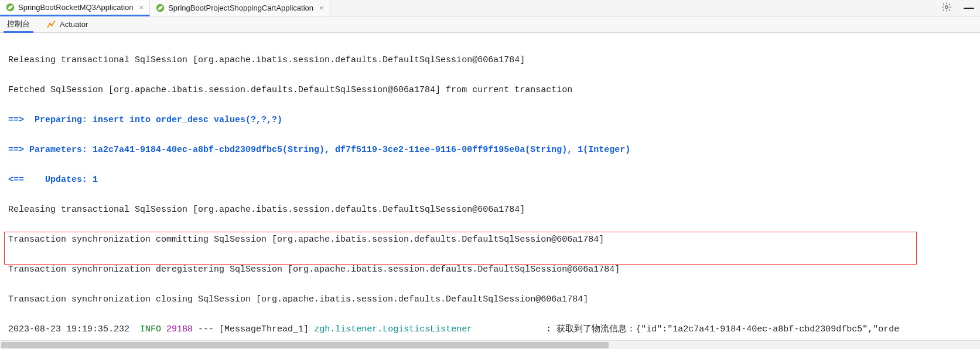 This screenshot has width=980, height=349. I want to click on actuator-icon, so click(52, 25).